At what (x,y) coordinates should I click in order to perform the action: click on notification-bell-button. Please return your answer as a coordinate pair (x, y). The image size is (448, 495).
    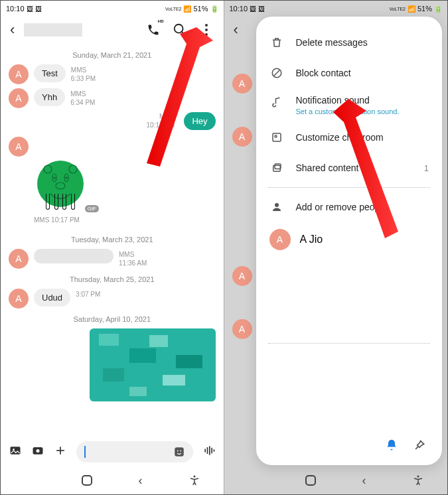
    Looking at the image, I should click on (392, 447).